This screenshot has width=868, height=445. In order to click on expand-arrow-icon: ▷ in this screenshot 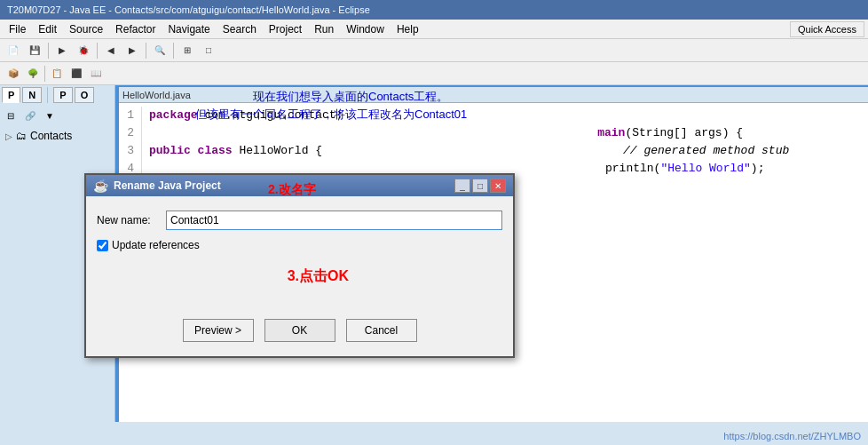, I will do `click(9, 137)`.